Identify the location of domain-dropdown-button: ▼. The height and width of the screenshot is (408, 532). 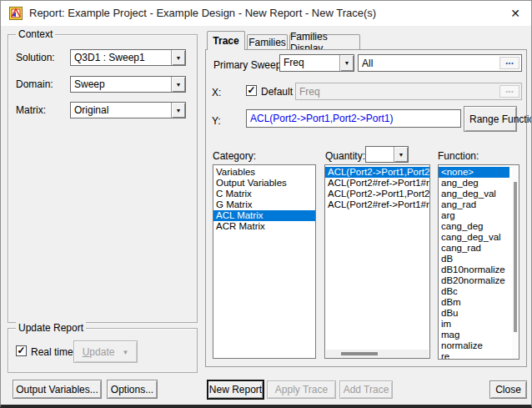
(178, 84).